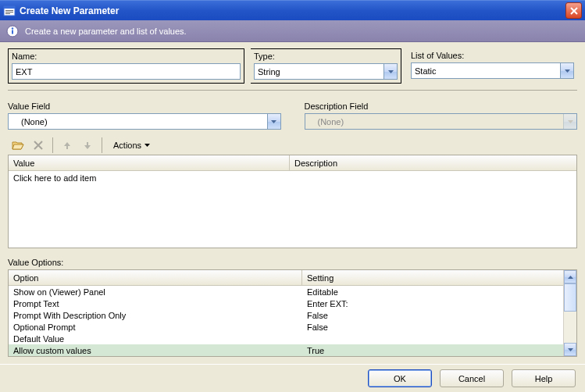 This screenshot has height=392, width=585. I want to click on window-title: Create New Parameter, so click(69, 11).